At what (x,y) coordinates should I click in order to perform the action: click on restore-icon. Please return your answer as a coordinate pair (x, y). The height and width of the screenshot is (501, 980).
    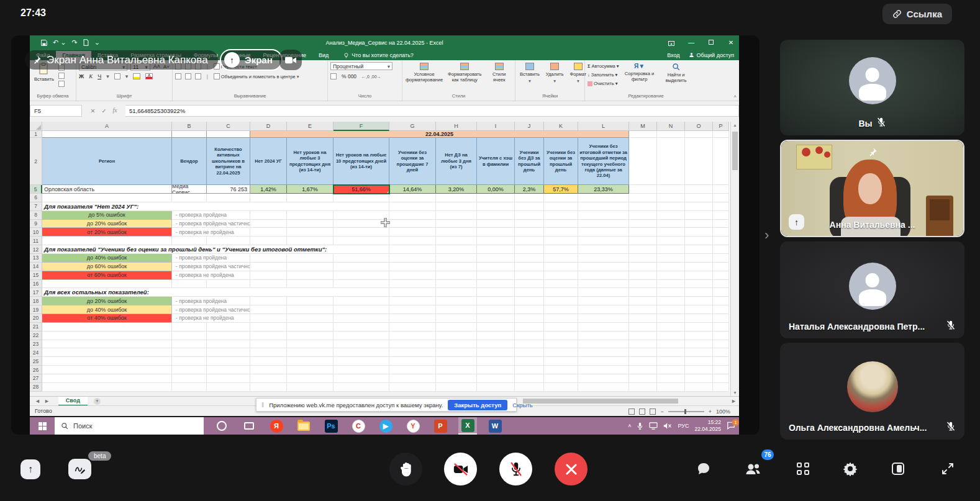
    Looking at the image, I should click on (711, 42).